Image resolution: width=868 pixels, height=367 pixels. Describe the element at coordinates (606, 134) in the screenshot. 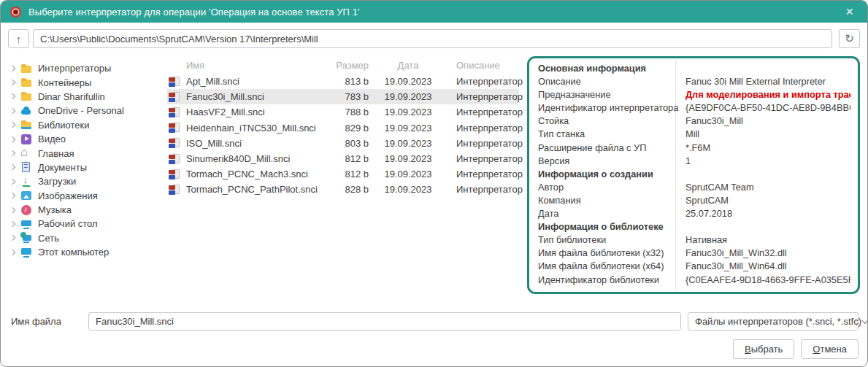

I see `info-label: Тип станка` at that location.